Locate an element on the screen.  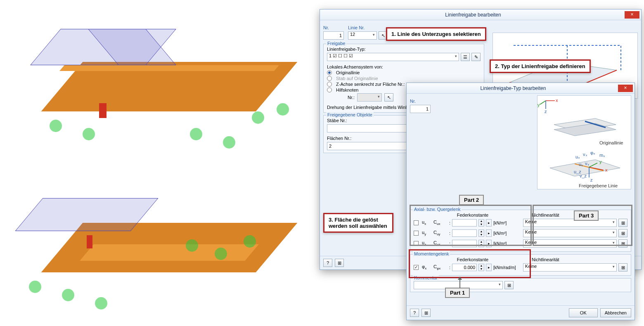
svg-text: v_z is located at coordinates (583, 176).